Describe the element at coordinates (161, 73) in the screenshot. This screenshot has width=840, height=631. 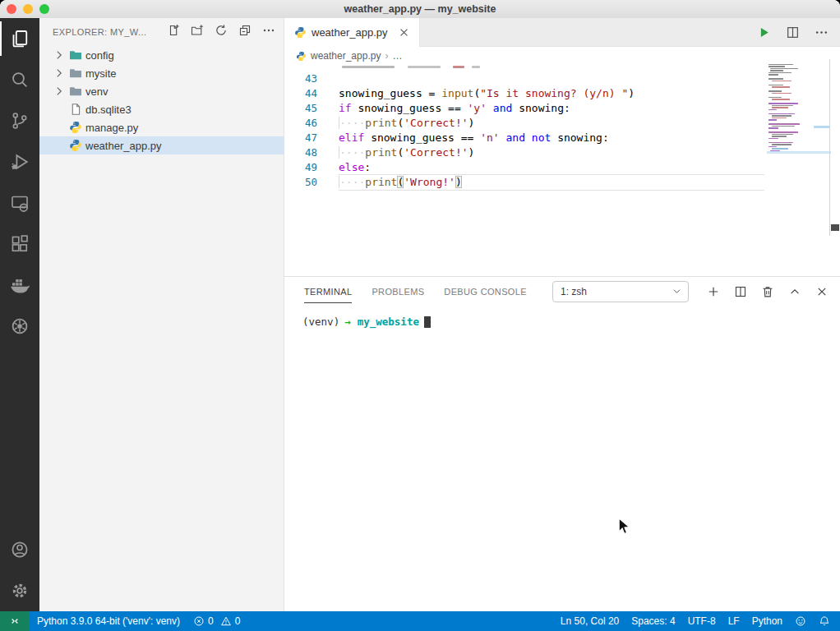
I see `file-item-mysite: mysite` at that location.